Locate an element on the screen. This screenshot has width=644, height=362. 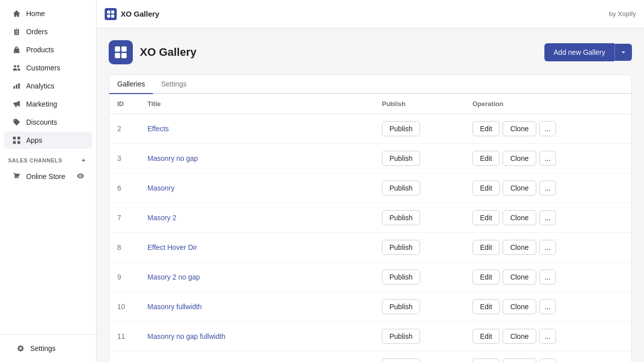
row-title-link: Masory 2 is located at coordinates (162, 218).